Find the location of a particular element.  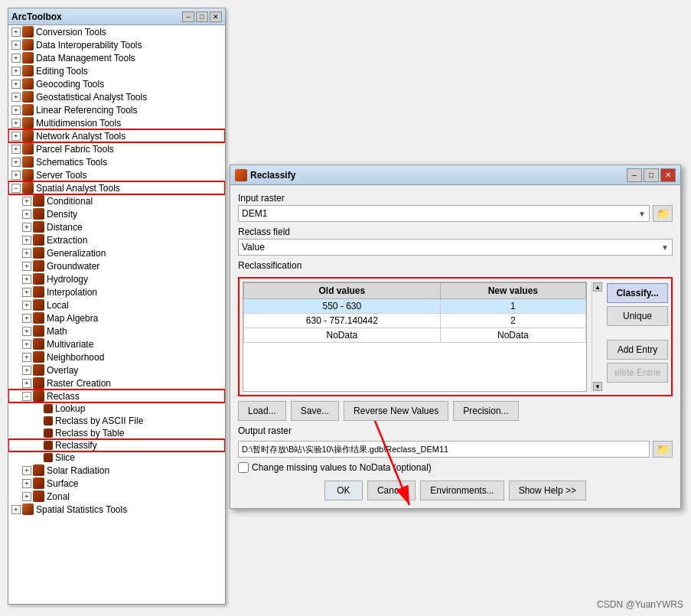

tree-item-reclassify: Reclassify is located at coordinates (116, 445).